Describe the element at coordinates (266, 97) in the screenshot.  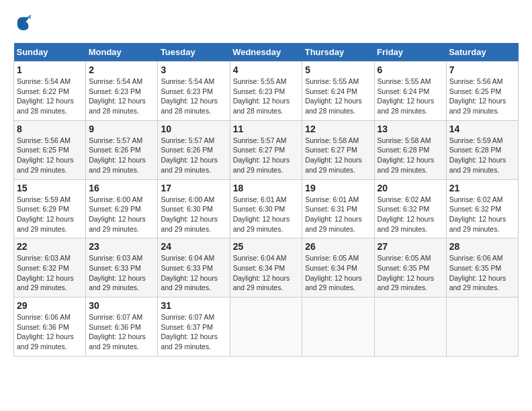
I see `day-detail: Sunrise: 5:55 AM Sunset: 6:23 PM Dayligh…` at that location.